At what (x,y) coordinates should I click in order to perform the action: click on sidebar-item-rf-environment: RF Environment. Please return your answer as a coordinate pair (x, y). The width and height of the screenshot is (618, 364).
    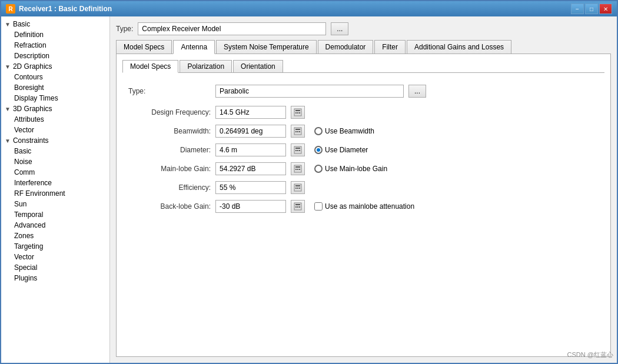
    Looking at the image, I should click on (55, 193).